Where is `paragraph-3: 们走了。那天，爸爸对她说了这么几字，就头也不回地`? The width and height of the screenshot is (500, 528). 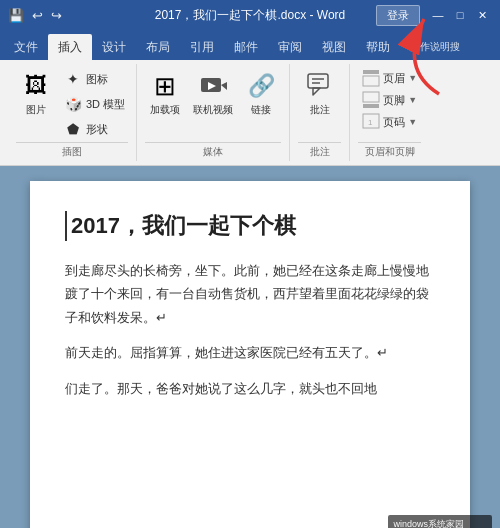
paragraph-3: 们走了。那天，爸爸对她说了这么几字，就头也不回地 is located at coordinates (250, 388).